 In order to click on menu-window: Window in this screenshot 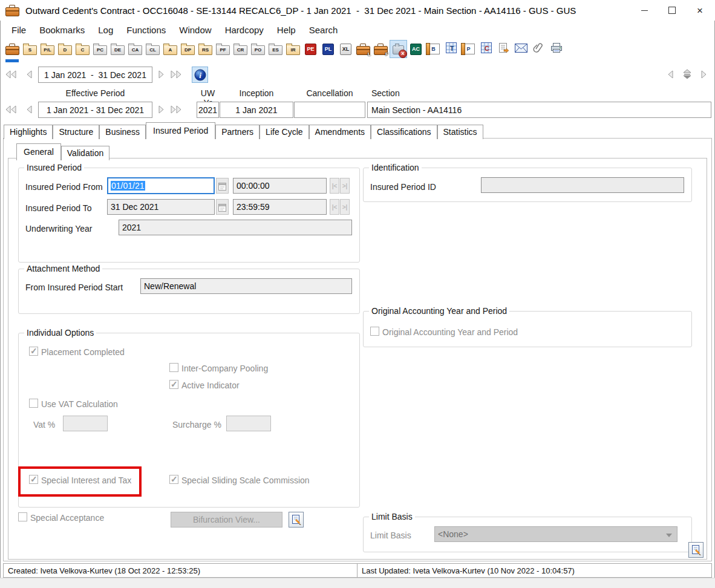, I will do `click(195, 30)`.